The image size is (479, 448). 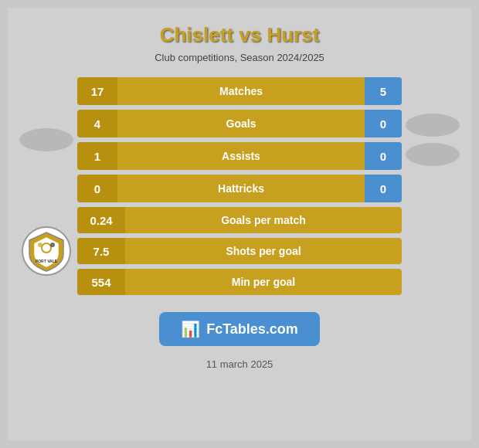 I want to click on stat-single-left-value: 7.5, so click(x=101, y=251).